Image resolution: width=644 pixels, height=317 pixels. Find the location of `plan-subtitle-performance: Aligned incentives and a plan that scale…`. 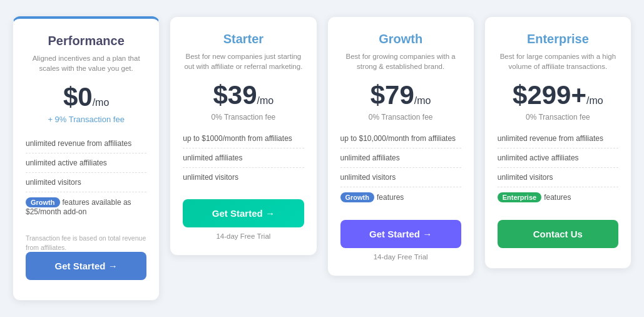

plan-subtitle-performance: Aligned incentives and a plan that scale… is located at coordinates (86, 63).